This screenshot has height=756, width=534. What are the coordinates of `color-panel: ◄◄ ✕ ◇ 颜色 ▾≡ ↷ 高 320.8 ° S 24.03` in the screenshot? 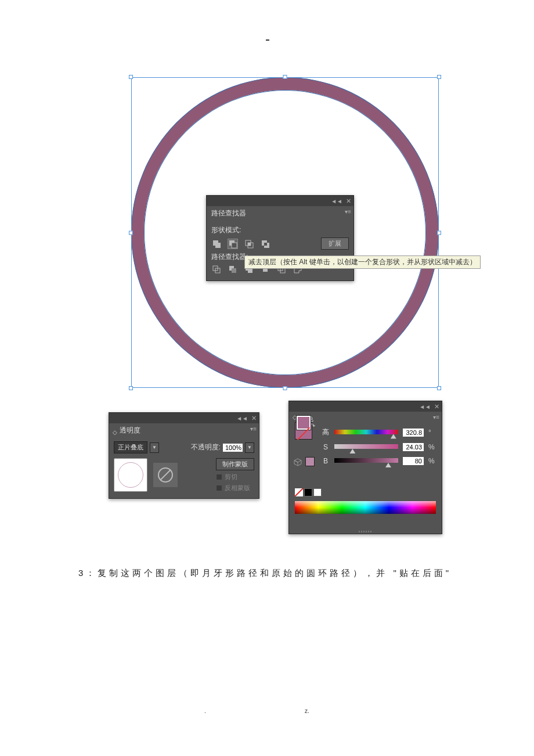 It's located at (366, 467).